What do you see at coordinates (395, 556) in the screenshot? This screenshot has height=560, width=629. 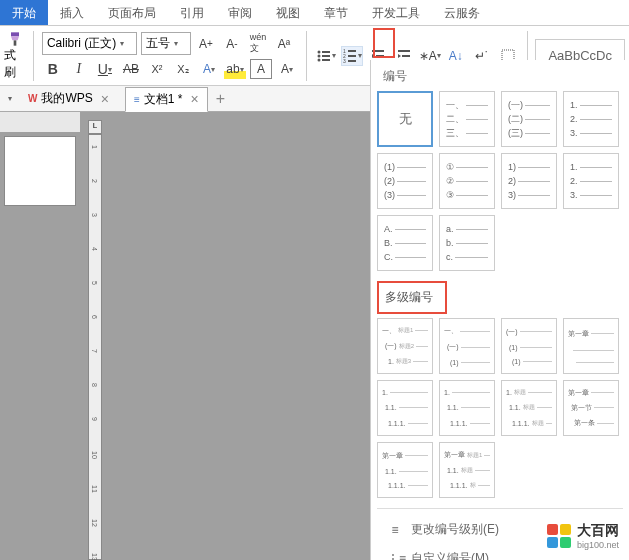 I see `list-icon: ⋮≡` at bounding box center [395, 556].